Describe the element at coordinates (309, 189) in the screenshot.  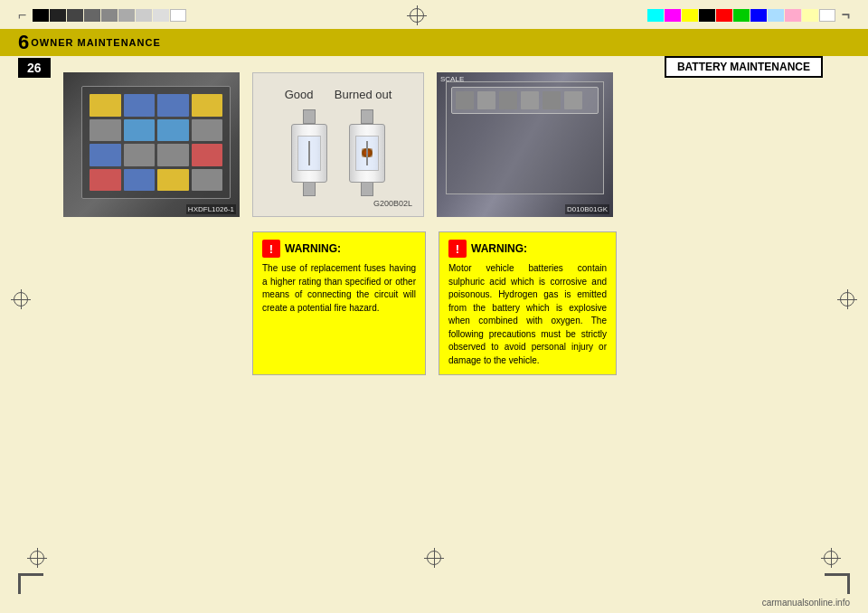
I see `fuse-bottom-pin-good` at that location.